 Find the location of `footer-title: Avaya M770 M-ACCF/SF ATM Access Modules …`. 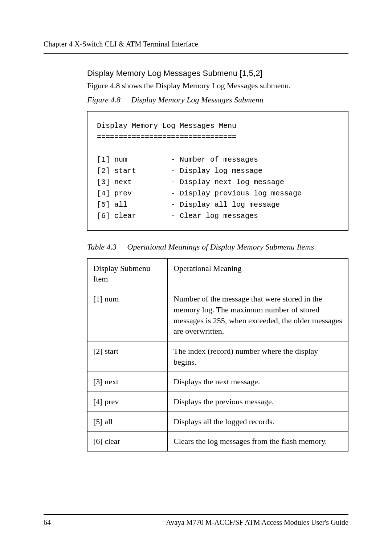

footer-title: Avaya M770 M-ACCF/SF ATM Access Modules … is located at coordinates (257, 522).